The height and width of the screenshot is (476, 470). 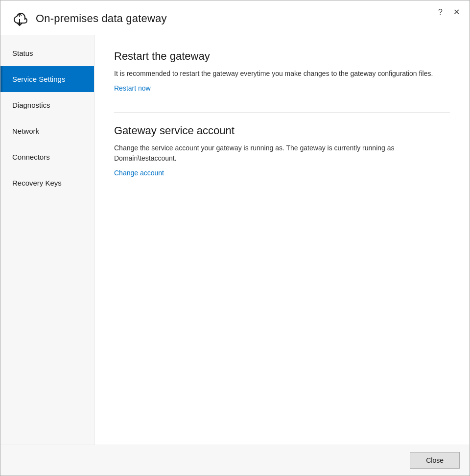 What do you see at coordinates (47, 131) in the screenshot?
I see `sidebar-item-network: Network` at bounding box center [47, 131].